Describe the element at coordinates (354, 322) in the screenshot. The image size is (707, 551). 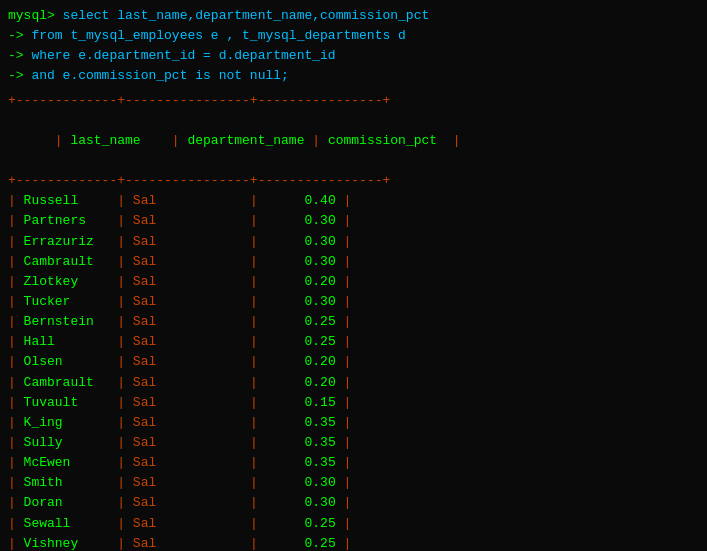
I see `table-row: | Bernstein | Sal | 0.25 |` at that location.